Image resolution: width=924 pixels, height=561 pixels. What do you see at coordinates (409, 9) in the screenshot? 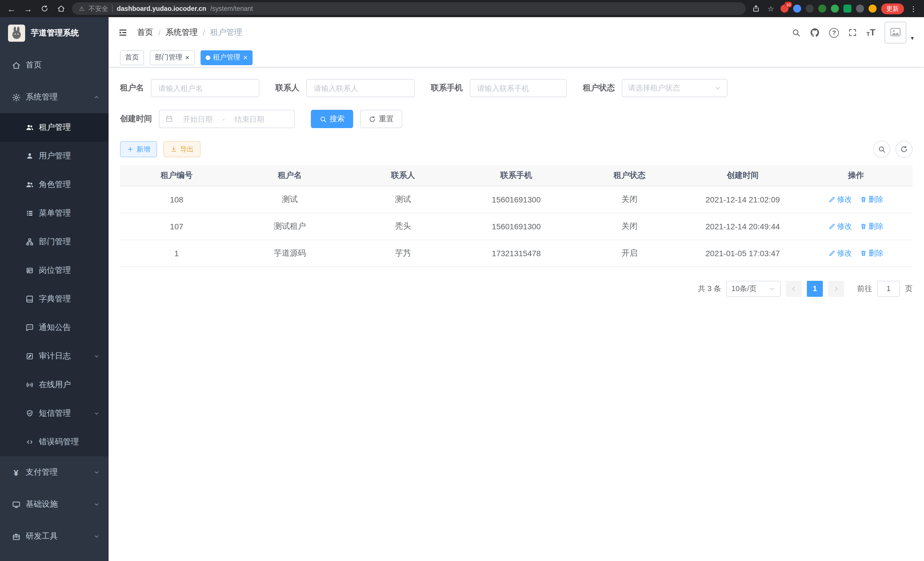
I see `url-bar: ⚠ 不安全 dashboard.yudao.iocoder.cn /system…` at bounding box center [409, 9].